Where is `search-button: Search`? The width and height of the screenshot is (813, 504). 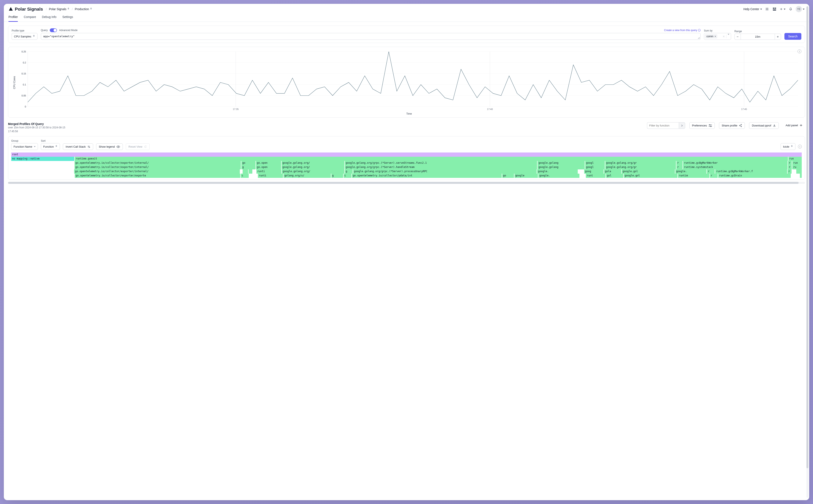 search-button: Search is located at coordinates (793, 36).